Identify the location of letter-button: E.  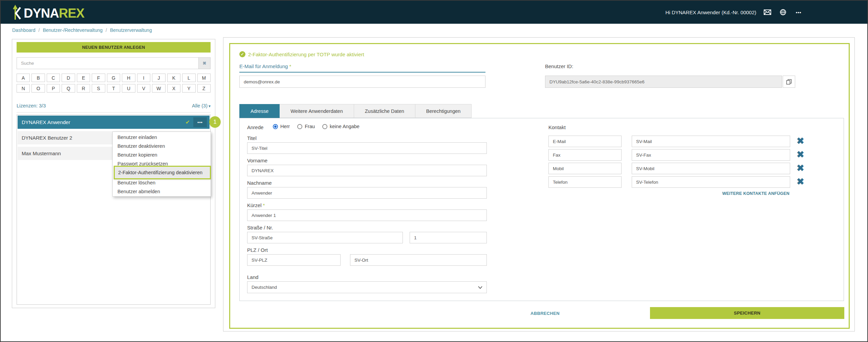
(83, 78).